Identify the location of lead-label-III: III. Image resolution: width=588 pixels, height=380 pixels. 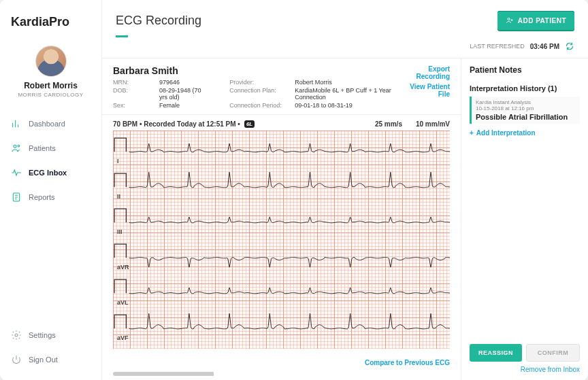
(120, 232).